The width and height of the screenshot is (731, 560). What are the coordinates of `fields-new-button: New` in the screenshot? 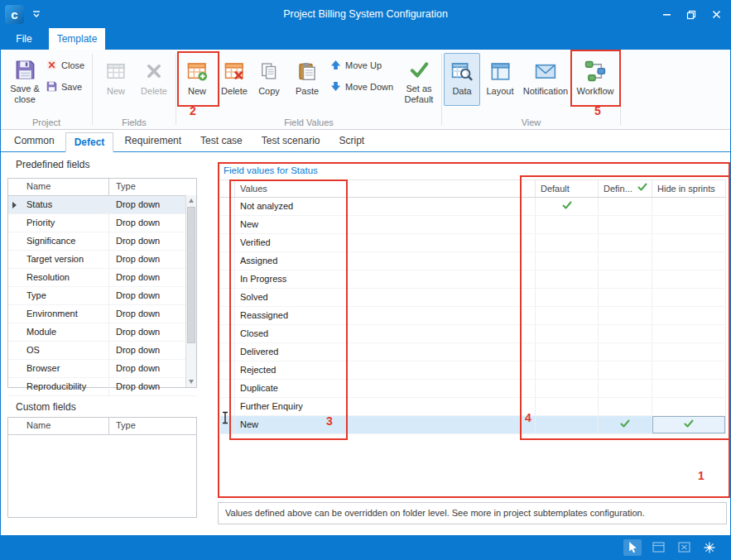 It's located at (116, 79).